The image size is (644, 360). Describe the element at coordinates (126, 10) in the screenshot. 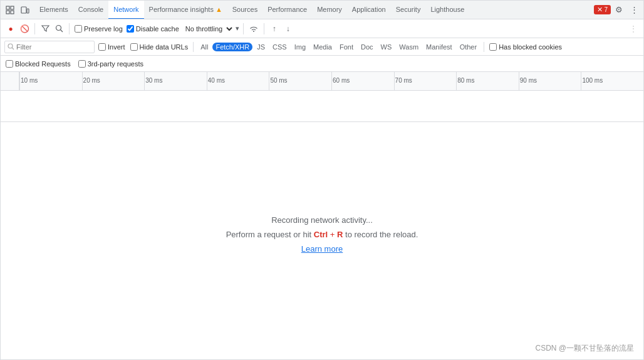

I see `tab-network: Network` at that location.